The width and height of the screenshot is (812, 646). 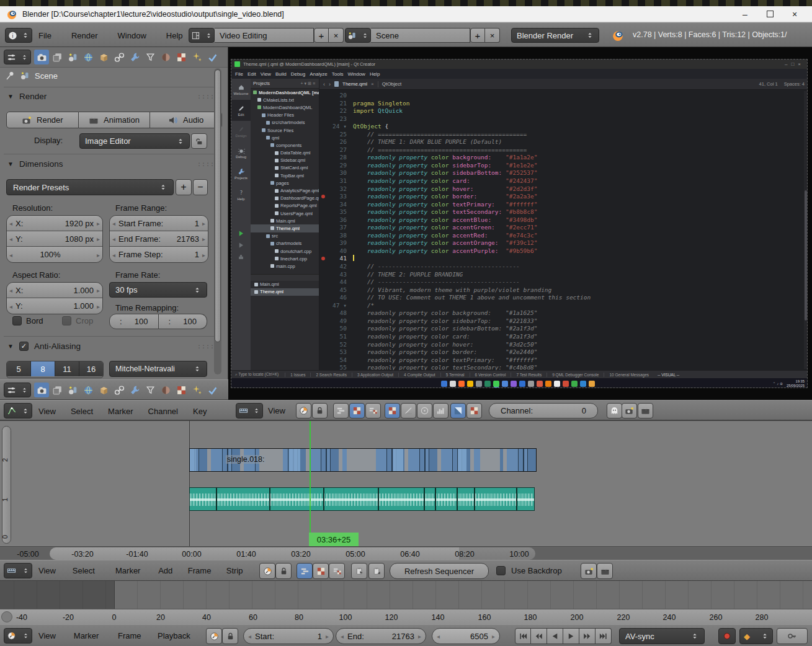 I want to click on nav-back-icon: ‹, so click(x=324, y=84).